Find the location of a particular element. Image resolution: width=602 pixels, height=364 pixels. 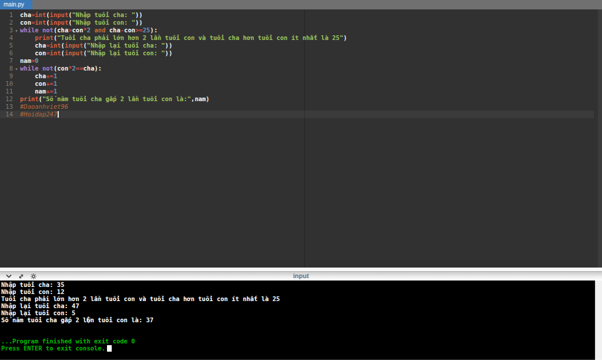

code-text: while not(cha>con*2 and cha-con>=25): is located at coordinates (89, 30).